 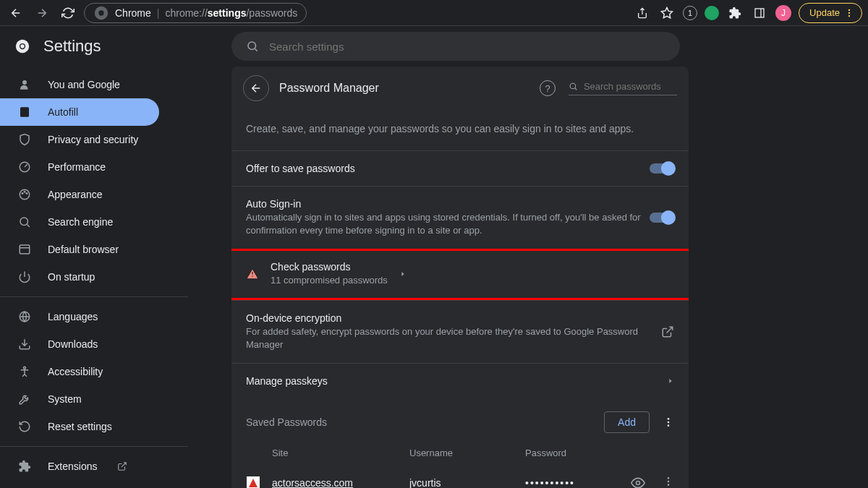 I want to click on row-more-icon, so click(x=668, y=481).